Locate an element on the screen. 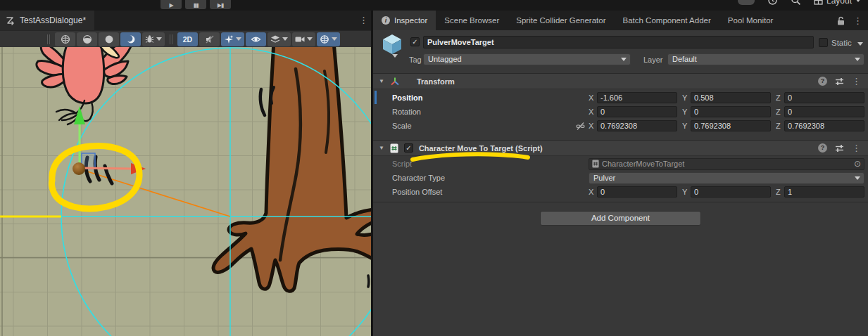  active-checkbox: ✓ is located at coordinates (415, 42).